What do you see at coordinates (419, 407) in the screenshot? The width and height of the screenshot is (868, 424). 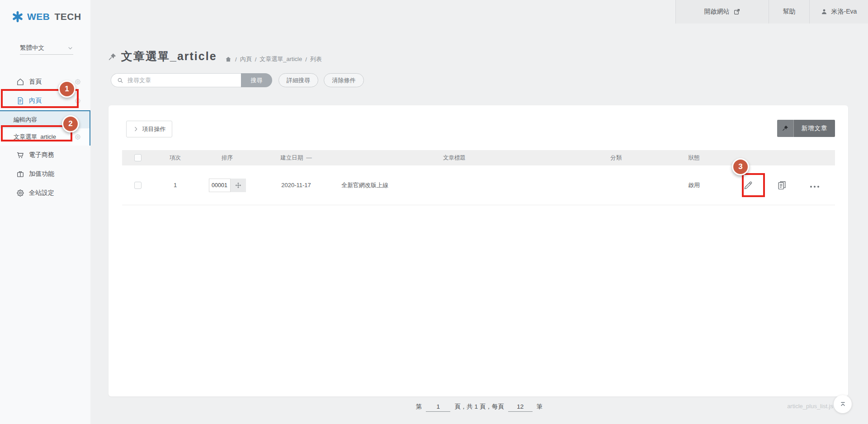 I see `pagination-prefix: 第` at bounding box center [419, 407].